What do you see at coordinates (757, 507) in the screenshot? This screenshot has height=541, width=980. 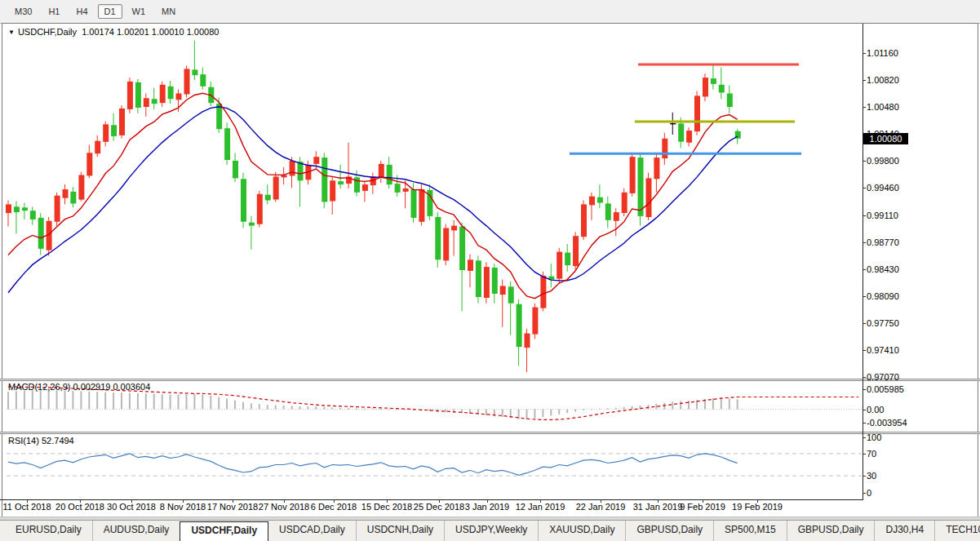 I see `date-tick-label: 19 Feb 2019` at bounding box center [757, 507].